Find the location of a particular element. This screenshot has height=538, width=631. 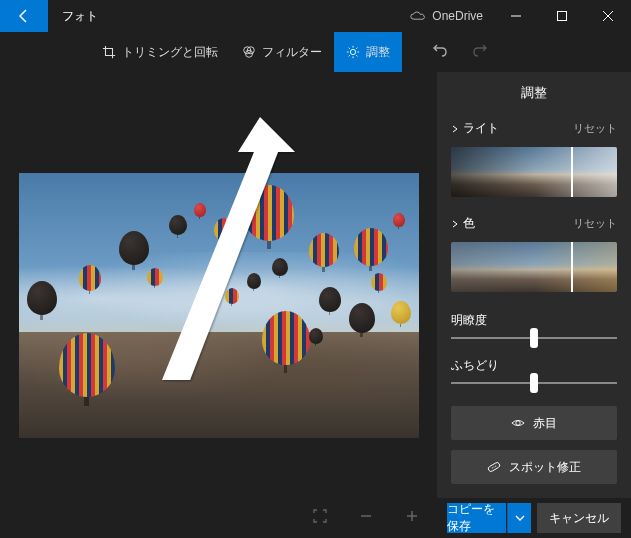

brightness-icon is located at coordinates (353, 52).